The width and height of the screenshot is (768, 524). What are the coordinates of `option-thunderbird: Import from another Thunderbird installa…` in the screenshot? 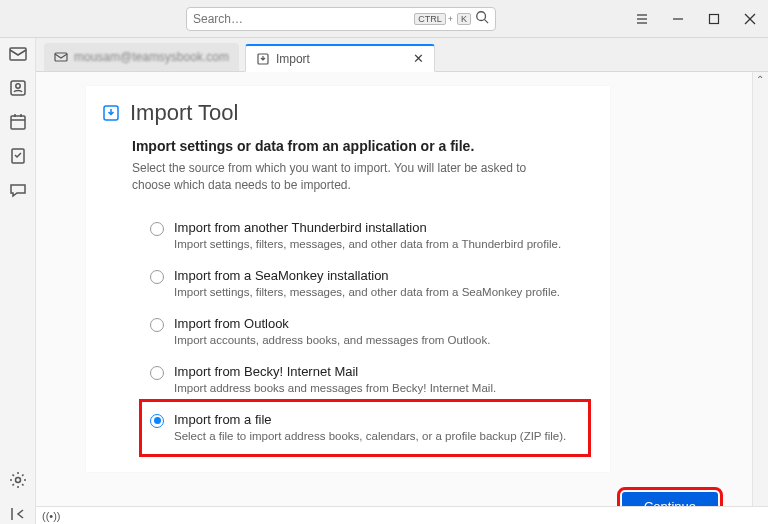 It's located at (368, 236).